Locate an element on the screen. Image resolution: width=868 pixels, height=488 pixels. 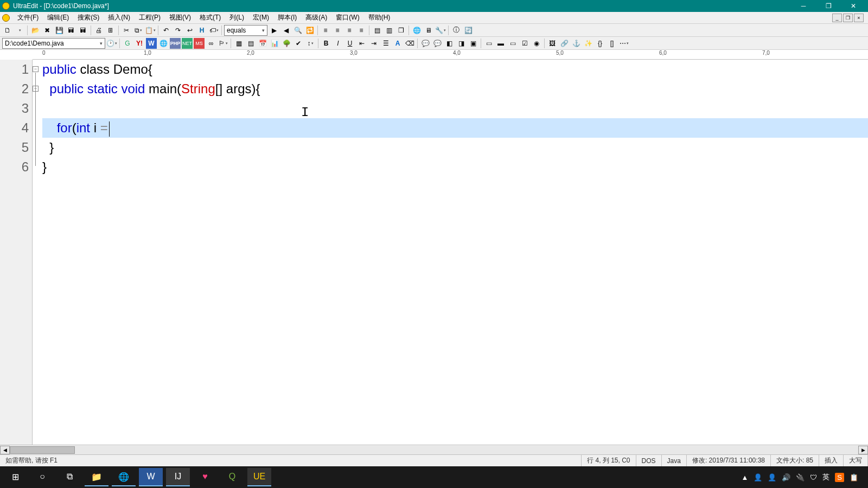
redo-icon: ↷ is located at coordinates (178, 30).